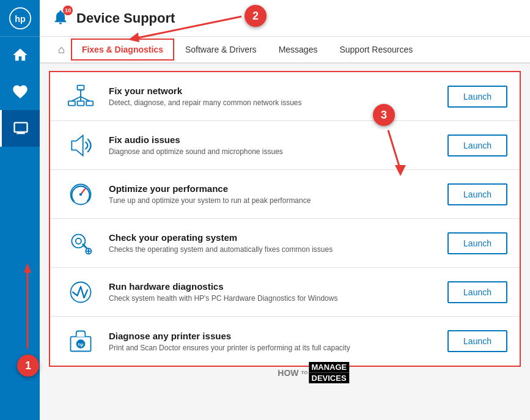  I want to click on network-launch-button: Launch, so click(477, 97).